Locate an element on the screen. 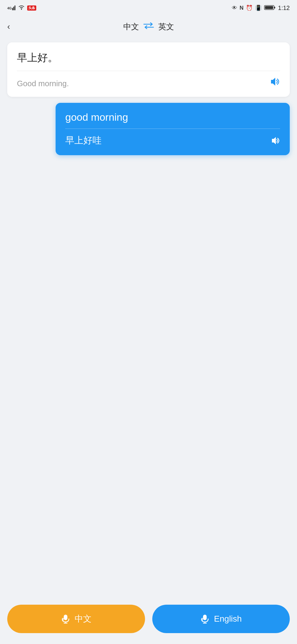 This screenshot has height=644, width=297. dict-tts-speaker-button is located at coordinates (276, 142).